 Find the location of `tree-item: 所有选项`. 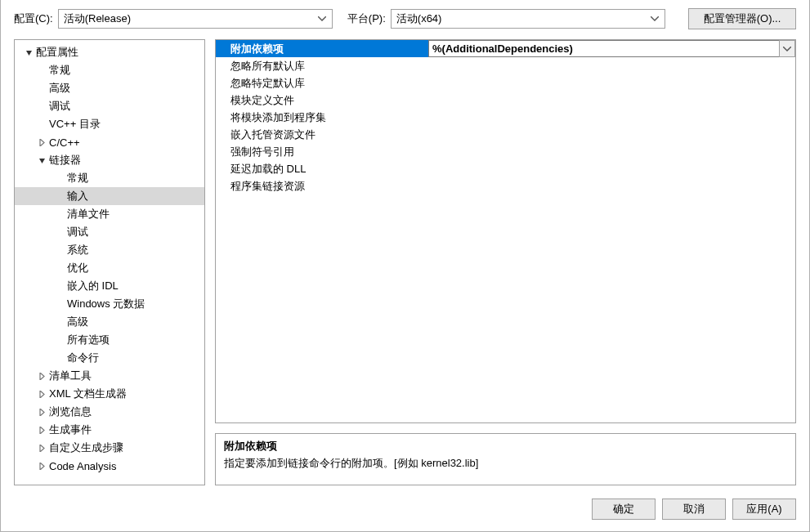

tree-item: 所有选项 is located at coordinates (110, 340).